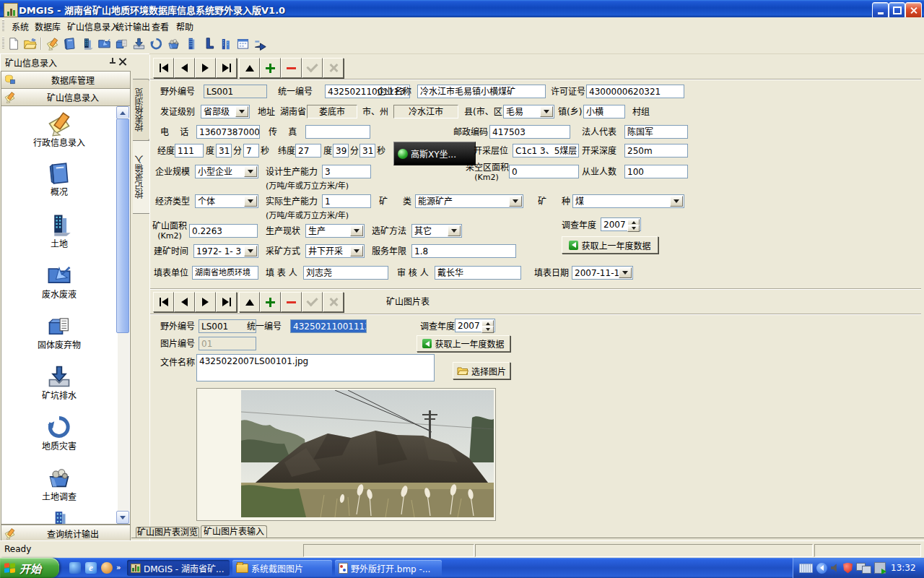 The height and width of the screenshot is (578, 924). What do you see at coordinates (656, 172) in the screenshot?
I see `employees-input: 100` at bounding box center [656, 172].